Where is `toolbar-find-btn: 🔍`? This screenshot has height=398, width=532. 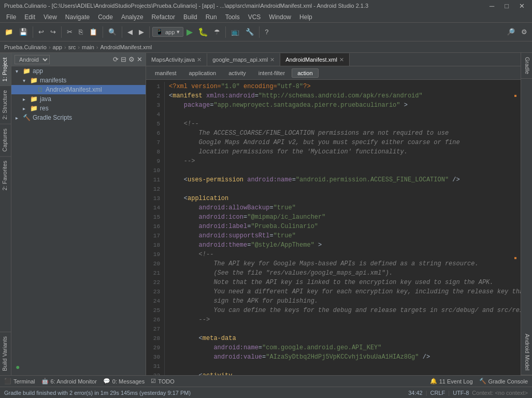
toolbar-find-btn: 🔍 is located at coordinates (112, 32).